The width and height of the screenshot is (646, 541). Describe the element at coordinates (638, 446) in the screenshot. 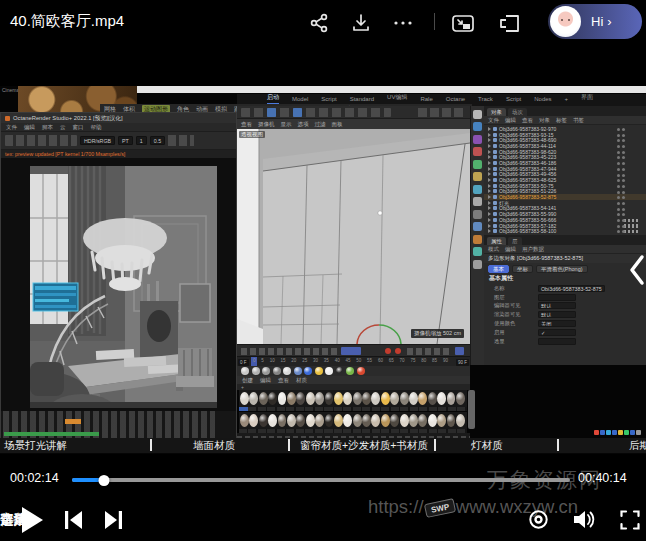

I see `chapter-label: 后期` at that location.